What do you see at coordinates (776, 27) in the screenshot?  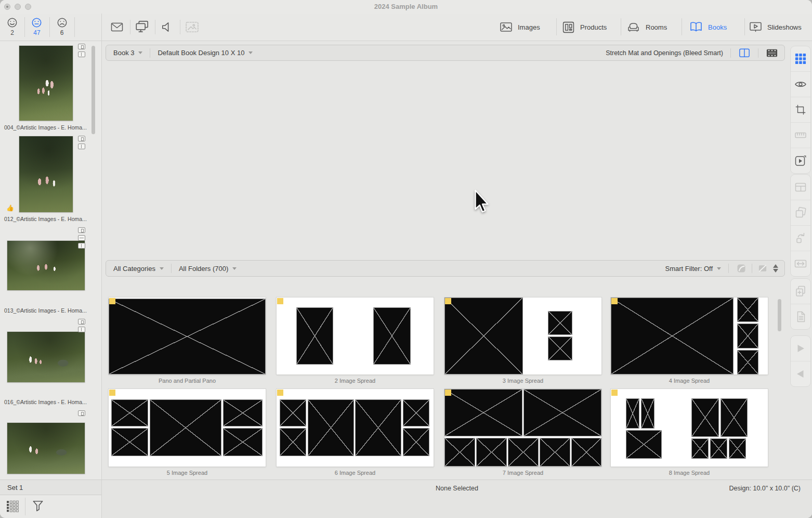 I see `tab-slideshows: Slideshows` at bounding box center [776, 27].